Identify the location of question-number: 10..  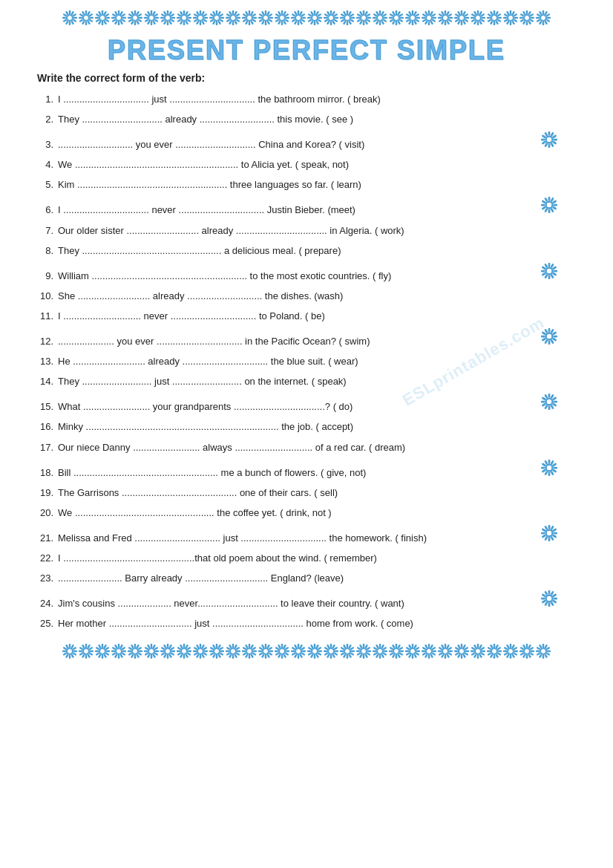
(47, 296).